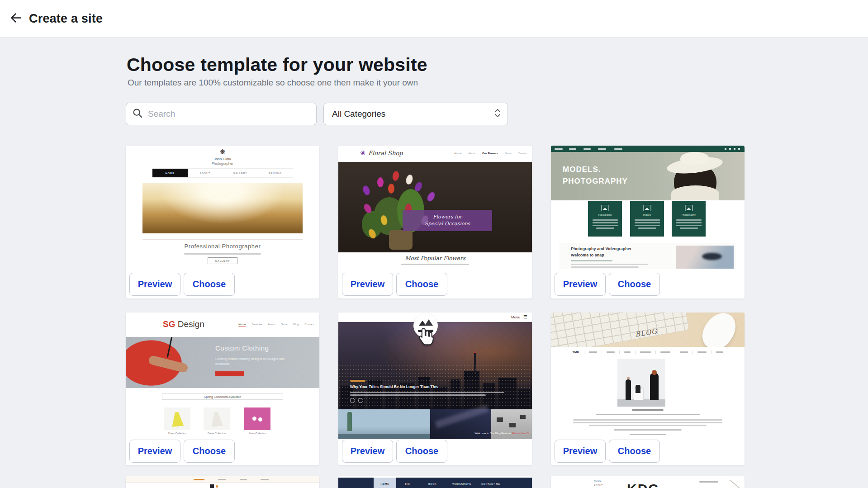 This screenshot has width=868, height=488. What do you see at coordinates (576, 352) in the screenshot?
I see `mini-nav-item: TMK` at bounding box center [576, 352].